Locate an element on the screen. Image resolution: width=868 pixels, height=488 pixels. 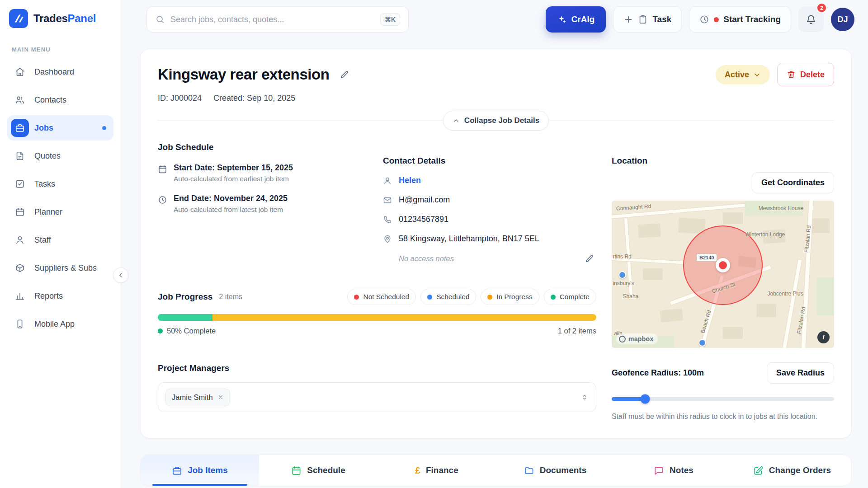
sidebar-item-reports: Reports is located at coordinates (61, 296).